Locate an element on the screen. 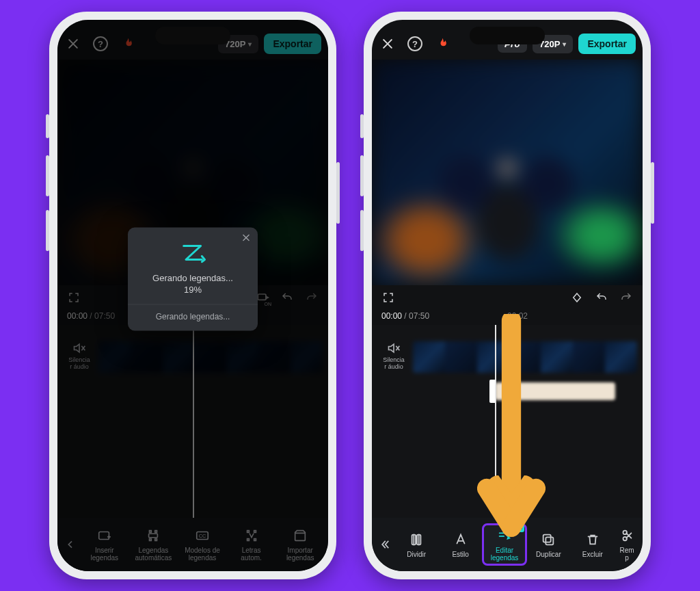 This screenshot has width=700, height=591. split-icon is located at coordinates (416, 540).